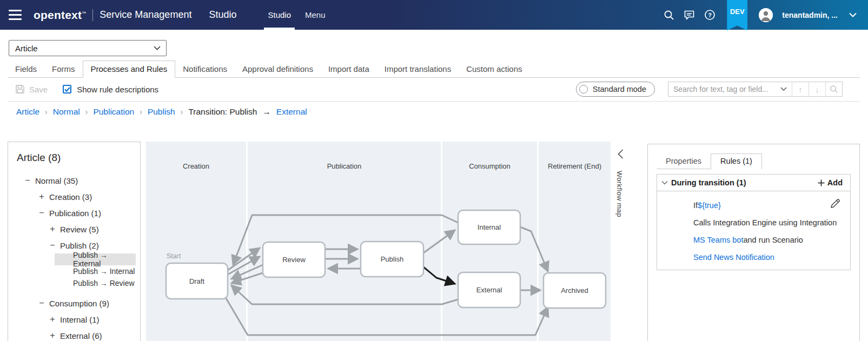 The width and height of the screenshot is (868, 341). Describe the element at coordinates (767, 205) in the screenshot. I see `rule-line-1: If ${true}` at that location.